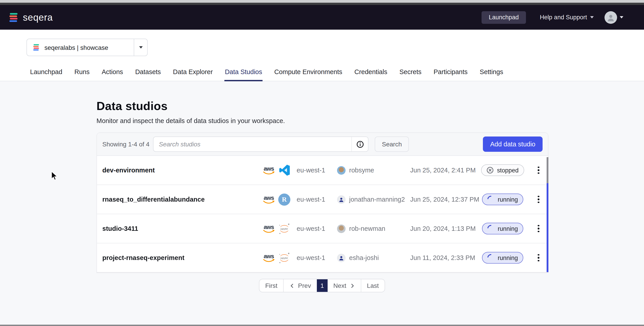 This screenshot has height=326, width=644. I want to click on tab-secrets: Secrets, so click(410, 75).